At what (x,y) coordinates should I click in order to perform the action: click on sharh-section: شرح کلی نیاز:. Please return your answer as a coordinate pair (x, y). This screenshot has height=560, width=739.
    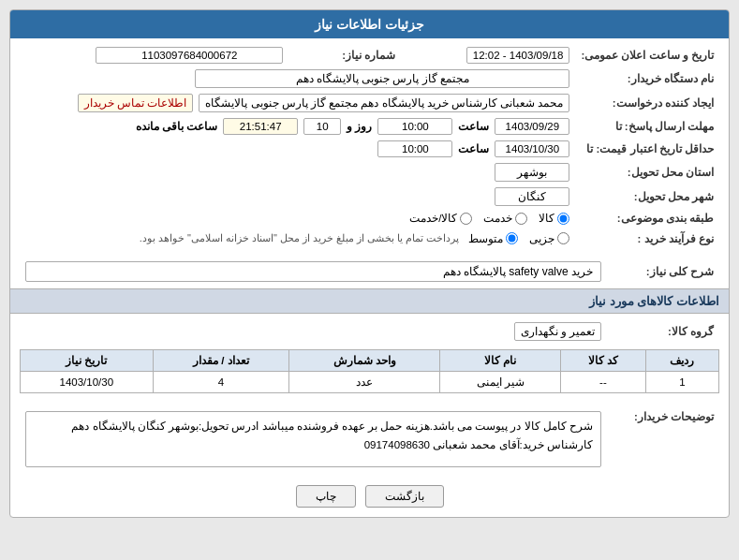
    Looking at the image, I should click on (369, 272).